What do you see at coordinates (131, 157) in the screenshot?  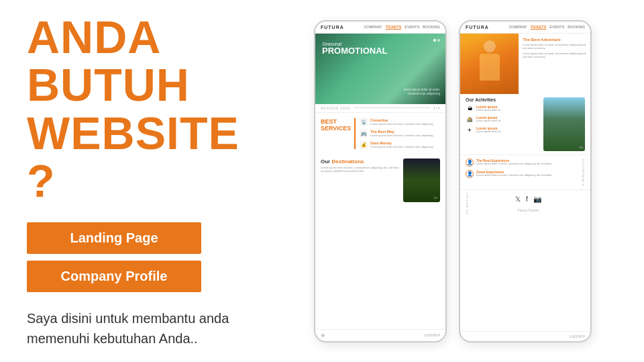 I see `heading-line3: WEBSITE ?` at bounding box center [131, 157].